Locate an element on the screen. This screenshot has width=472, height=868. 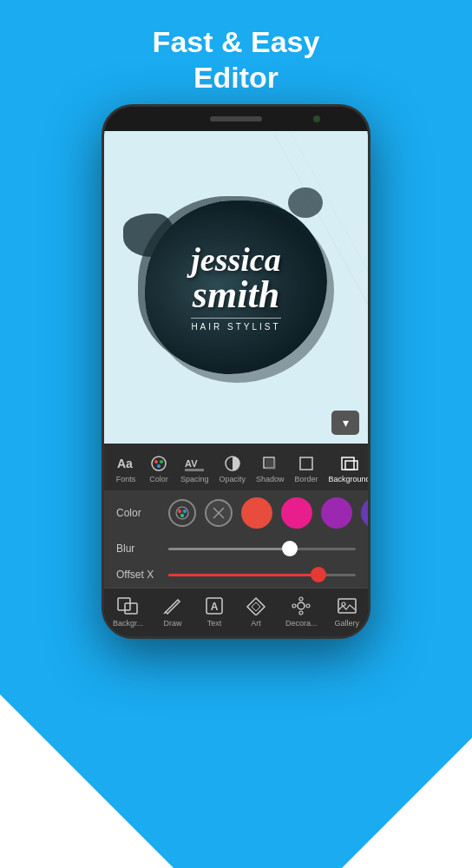
blur-slider-thumb is located at coordinates (290, 549).